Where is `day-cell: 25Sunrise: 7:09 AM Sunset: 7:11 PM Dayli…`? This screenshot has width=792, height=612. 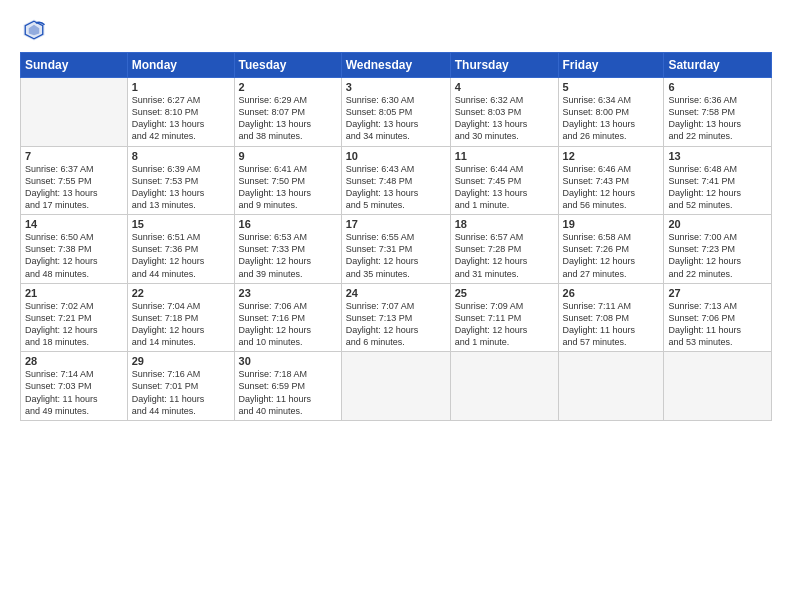
day-cell: 25Sunrise: 7:09 AM Sunset: 7:11 PM Dayli… is located at coordinates (504, 318).